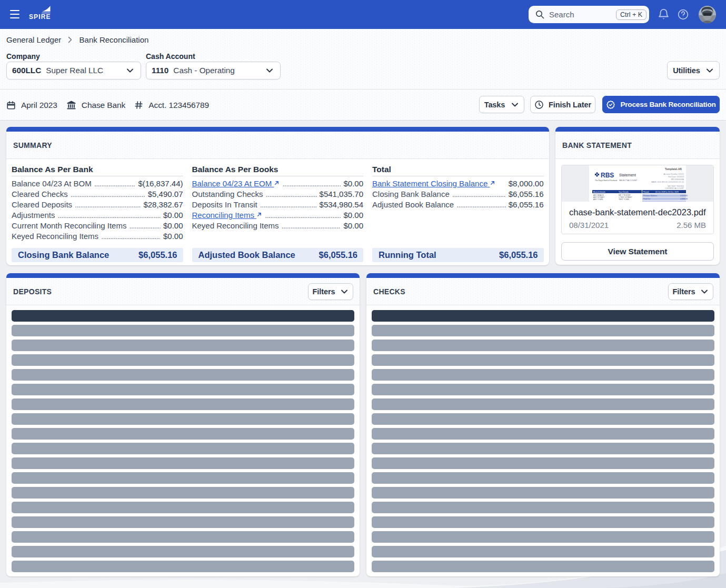  Describe the element at coordinates (651, 196) in the screenshot. I see `svg-text: Previous Balance` at that location.